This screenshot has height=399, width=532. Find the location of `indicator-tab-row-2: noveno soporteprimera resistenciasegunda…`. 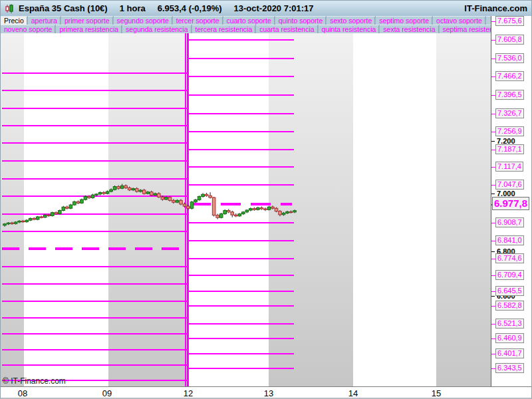

indicator-tab-row-2: noveno soporteprimera resistenciasegunda… is located at coordinates (246, 29).